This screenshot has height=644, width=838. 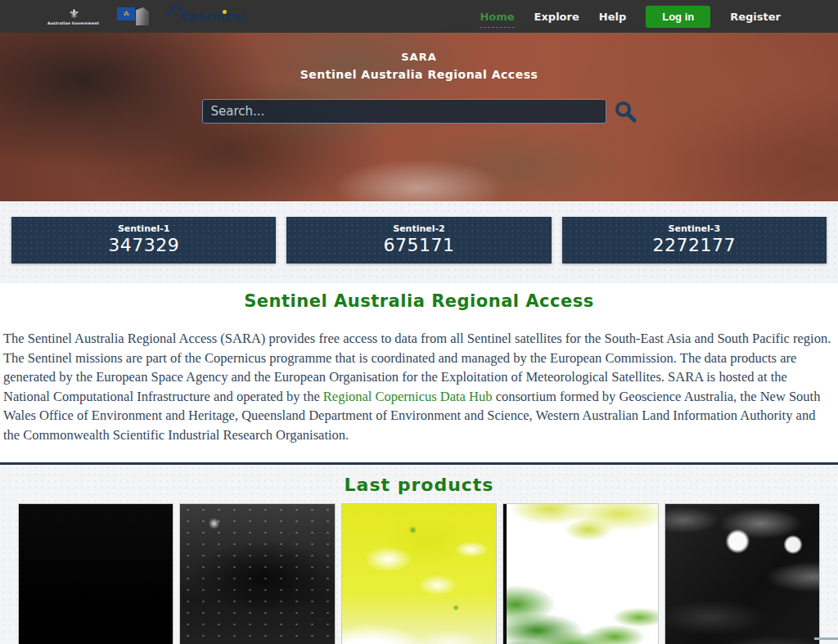 What do you see at coordinates (419, 484) in the screenshot?
I see `last-products-heading: Last products` at bounding box center [419, 484].